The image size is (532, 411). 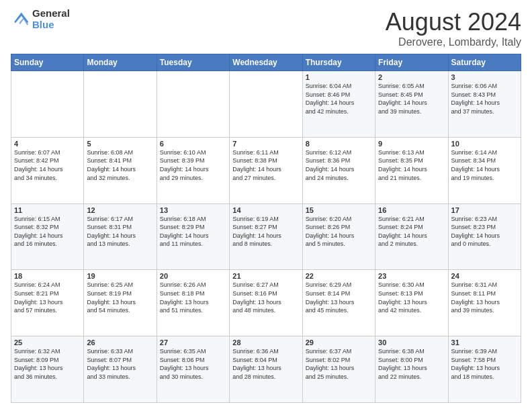 What do you see at coordinates (193, 165) in the screenshot?
I see `day-info: Sunrise: 6:10 AM Sunset: 8:39 PM Dayligh…` at bounding box center [193, 165].